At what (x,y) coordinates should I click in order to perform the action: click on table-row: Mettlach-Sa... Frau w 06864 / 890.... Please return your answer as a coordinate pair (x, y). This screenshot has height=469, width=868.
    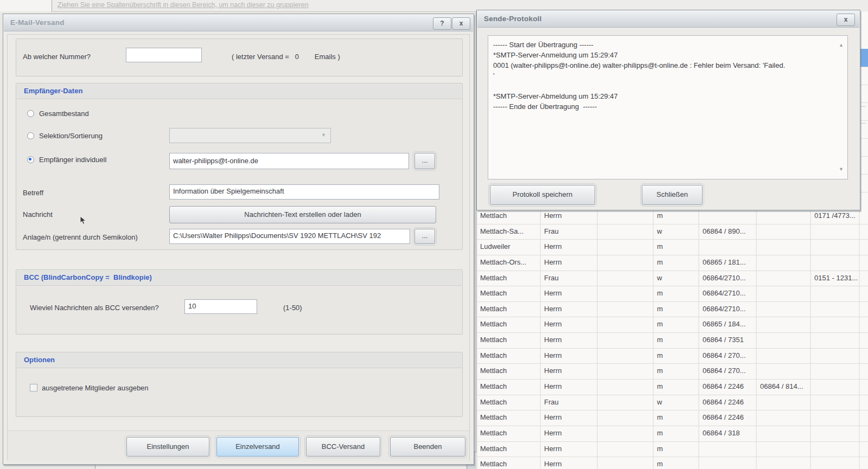
    Looking at the image, I should click on (672, 232).